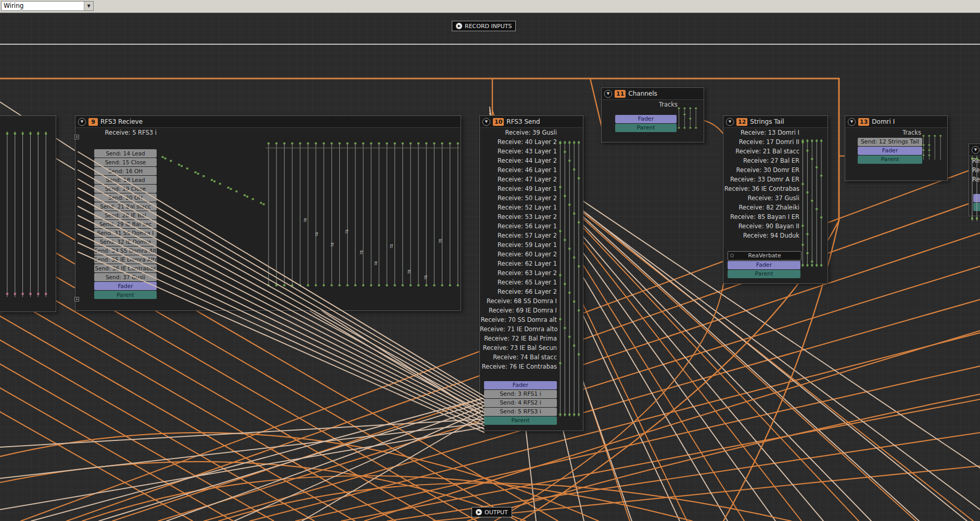 The height and width of the screenshot is (521, 980). Describe the element at coordinates (125, 153) in the screenshot. I see `send-pill: Send: 14 Lead` at that location.